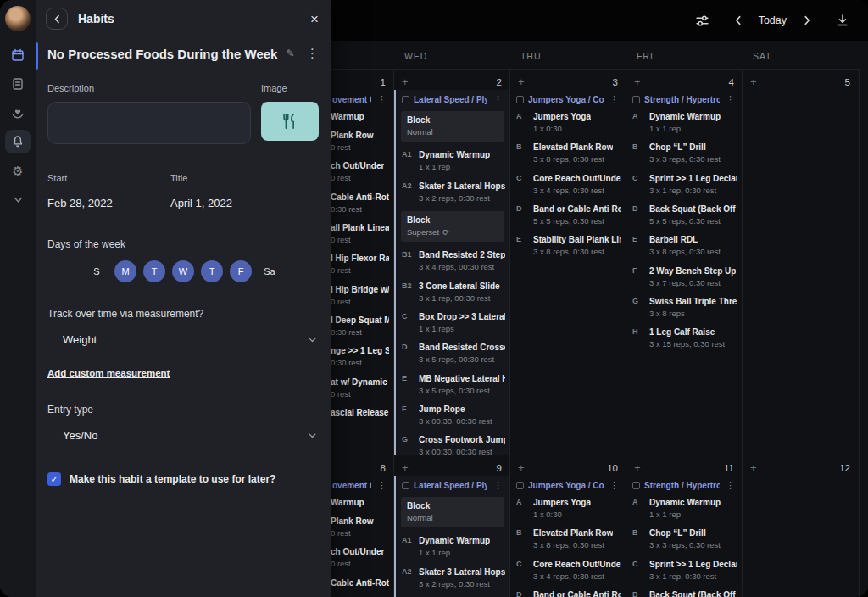 The image size is (868, 597). What do you see at coordinates (807, 20) in the screenshot?
I see `next-week-button` at bounding box center [807, 20].